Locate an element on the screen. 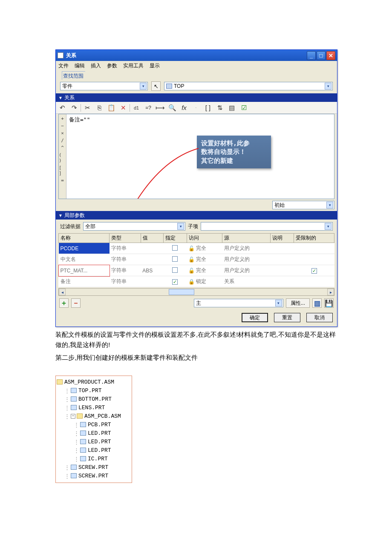 The height and width of the screenshot is (555, 392). col-desc: 说明 is located at coordinates (282, 238).